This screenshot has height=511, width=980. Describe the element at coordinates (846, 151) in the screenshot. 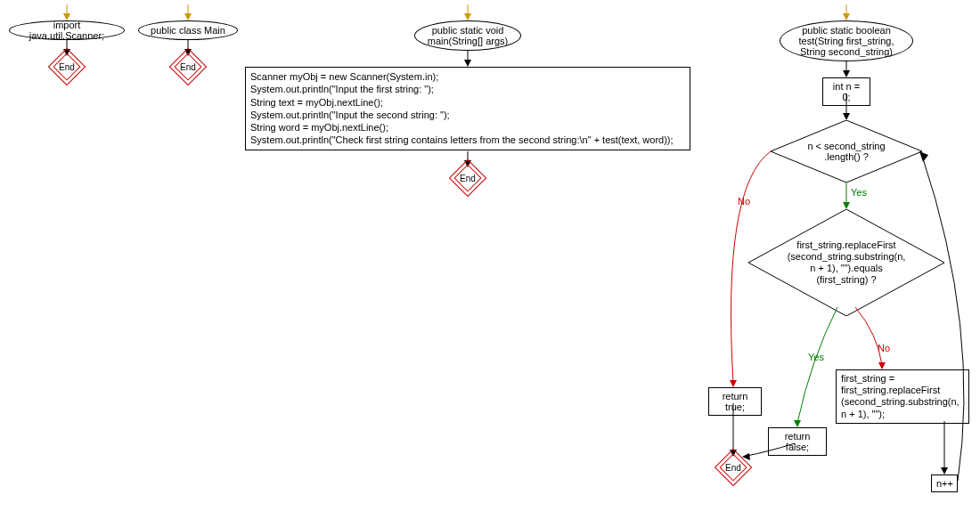

I see `text-loop-cond: n < second_string .length() ?` at that location.